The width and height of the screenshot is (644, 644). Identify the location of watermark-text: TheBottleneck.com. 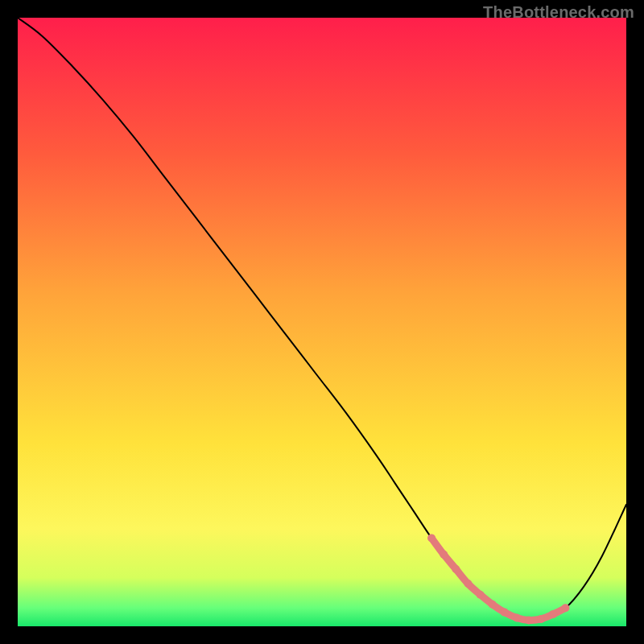
(559, 13).